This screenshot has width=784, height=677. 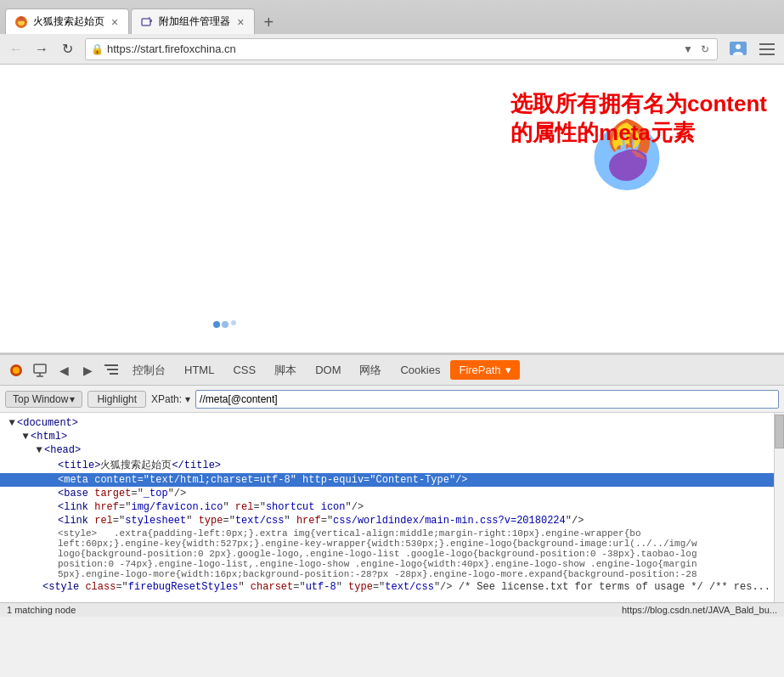 What do you see at coordinates (392, 17) in the screenshot?
I see `tab-bar: 火狐搜索起始页 × 附加组件管理器 × +` at bounding box center [392, 17].